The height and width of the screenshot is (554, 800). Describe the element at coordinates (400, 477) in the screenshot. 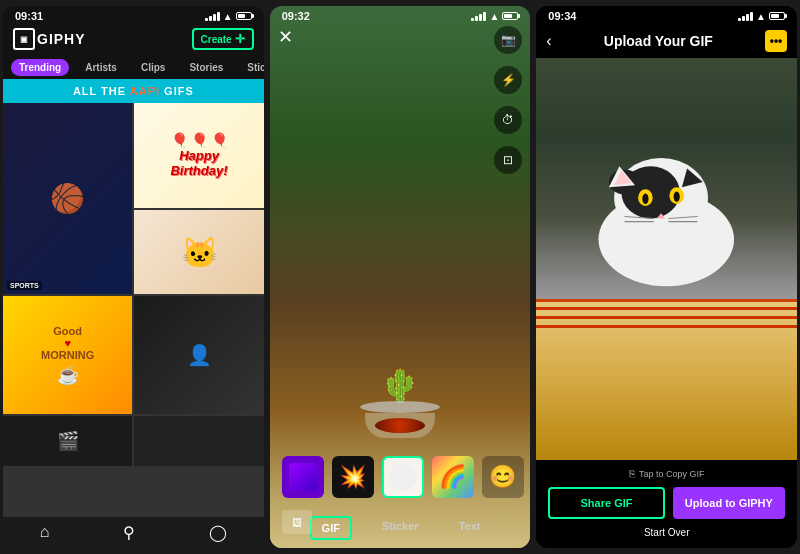

I see `sticker-toolbar: 💥 🌈 😊` at that location.